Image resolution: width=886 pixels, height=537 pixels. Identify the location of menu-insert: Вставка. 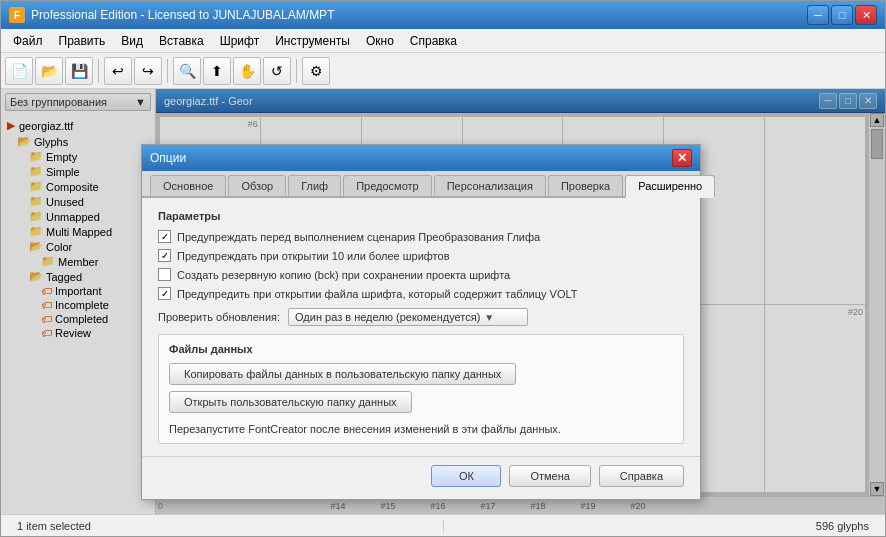
(182, 41).